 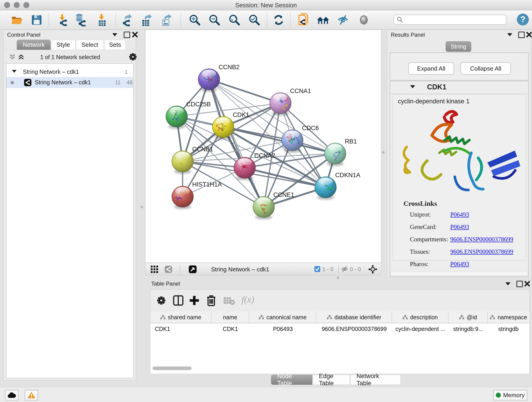 What do you see at coordinates (460, 215) in the screenshot?
I see `crosslink-uniprot-link: P06493` at bounding box center [460, 215].